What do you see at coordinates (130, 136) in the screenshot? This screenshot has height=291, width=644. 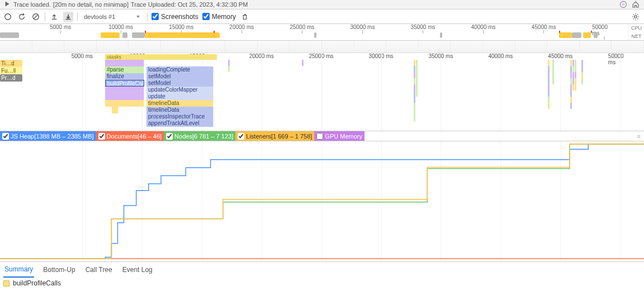 I see `counter-toggle-documents: Documents[46 – 46]` at bounding box center [130, 136].